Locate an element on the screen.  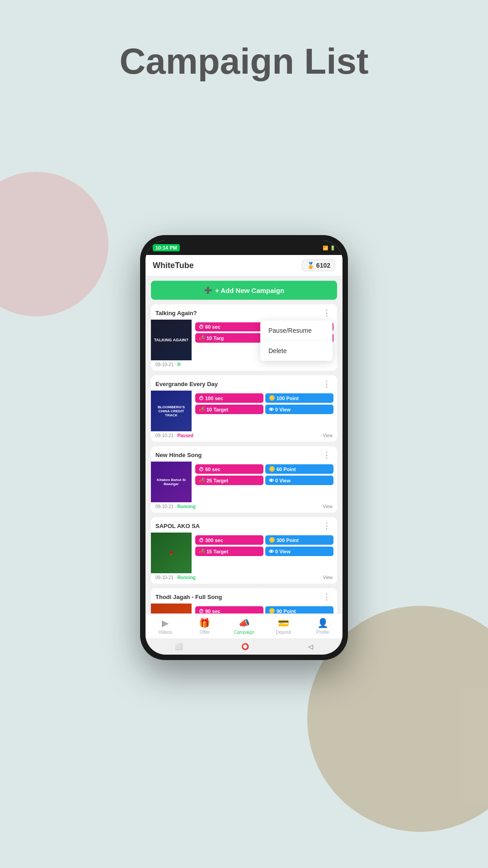
point-icon-4: 🪙 is located at coordinates (272, 540).